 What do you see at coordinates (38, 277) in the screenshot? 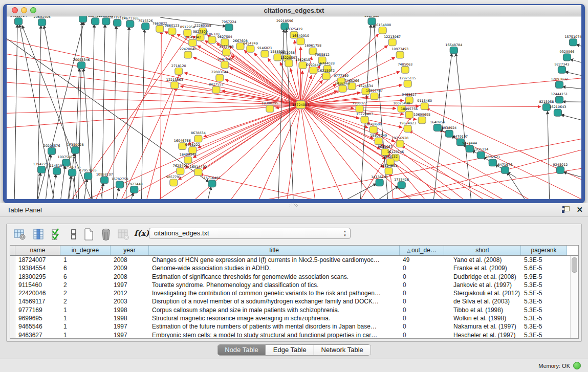
I see `cell-name: 18300295` at bounding box center [38, 277].